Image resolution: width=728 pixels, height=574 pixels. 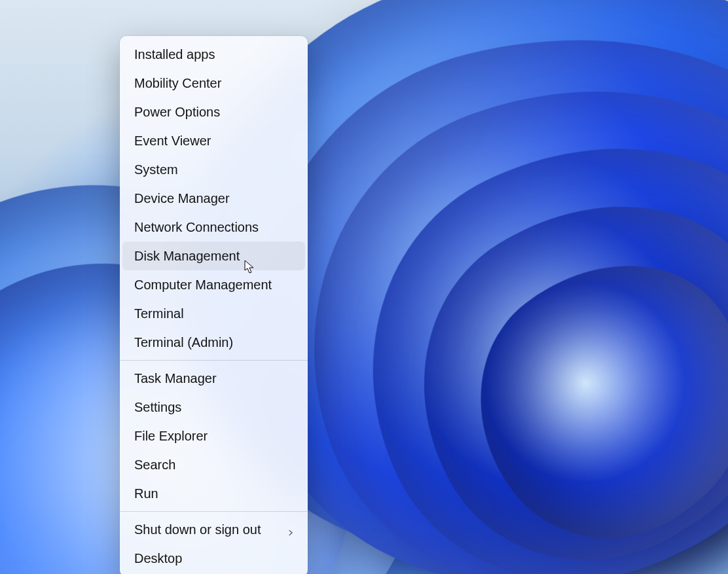 I want to click on menu-item-label: Terminal, so click(x=213, y=314).